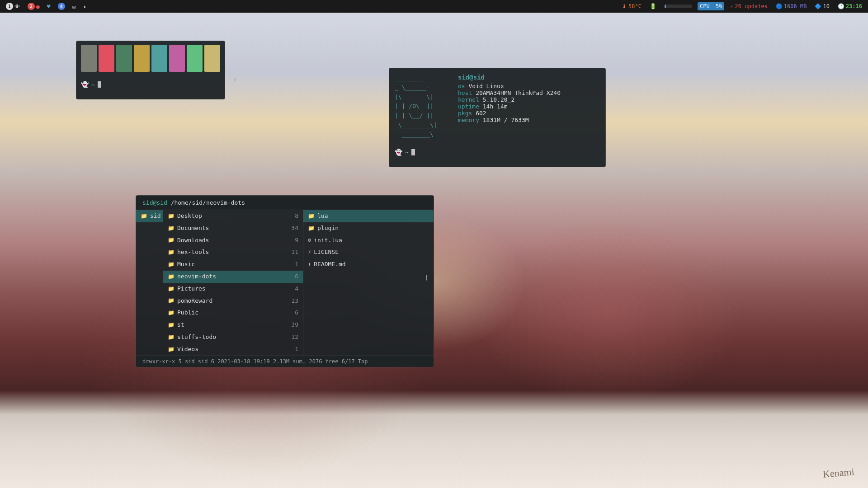  What do you see at coordinates (481, 113) in the screenshot?
I see `pkgs-value: 602` at bounding box center [481, 113].